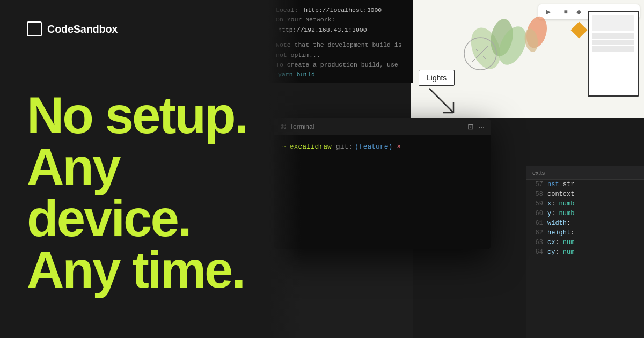 This screenshot has height=338, width=644. What do you see at coordinates (538, 223) in the screenshot?
I see `code-num-61: 61` at bounding box center [538, 223].